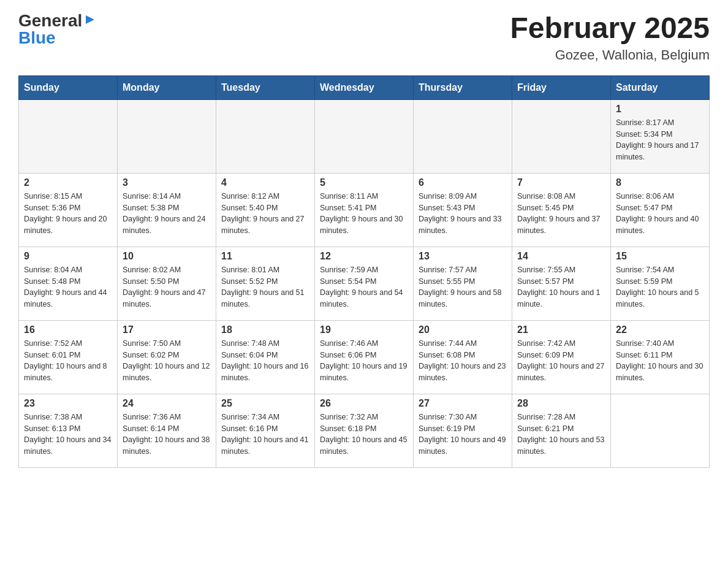  I want to click on calendar-cell: 13Sunrise: 7:57 AMSunset: 5:55 PMDayligh…, so click(463, 283).